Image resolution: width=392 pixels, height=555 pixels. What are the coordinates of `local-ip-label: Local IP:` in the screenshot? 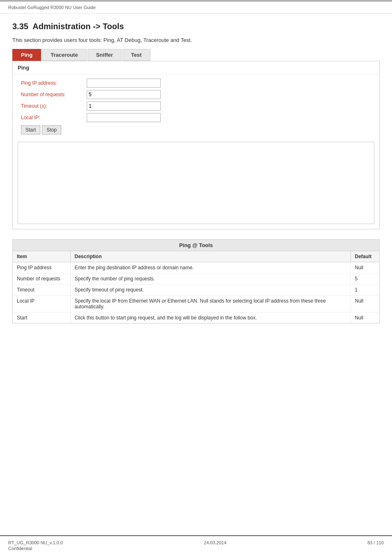 It's located at (54, 118).